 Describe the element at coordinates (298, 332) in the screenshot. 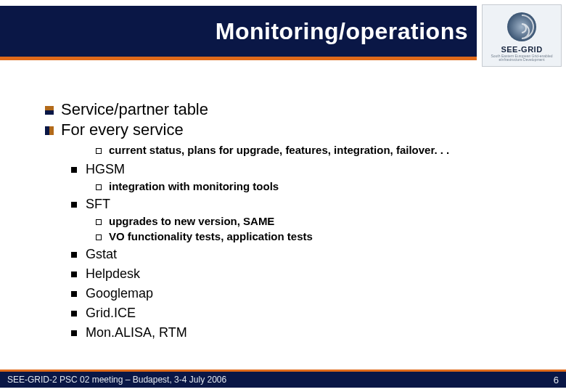

I see `bullet-monalisa: Mon.ALISA, RTM` at that location.